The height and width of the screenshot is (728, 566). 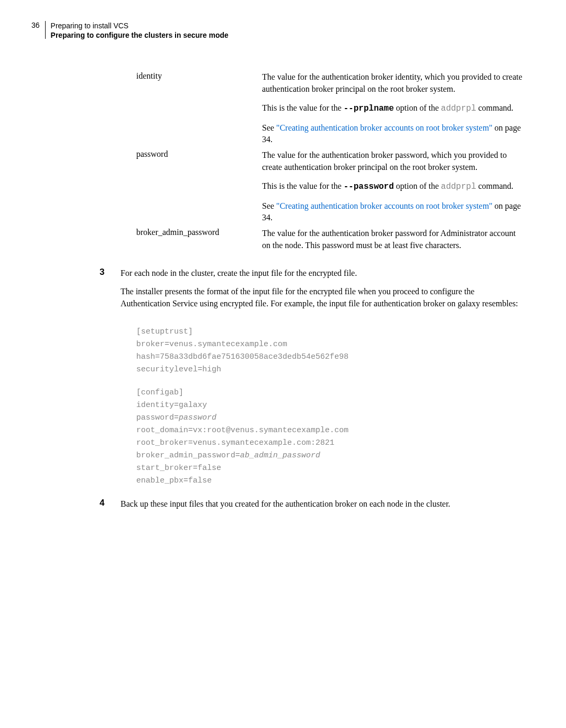 I want to click on code-inline: --password, so click(x=369, y=187).